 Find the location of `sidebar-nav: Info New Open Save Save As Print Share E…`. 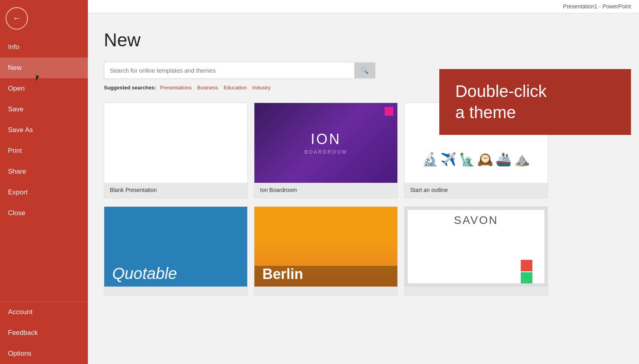

sidebar-nav: Info New Open Save Save As Print Share E… is located at coordinates (44, 200).